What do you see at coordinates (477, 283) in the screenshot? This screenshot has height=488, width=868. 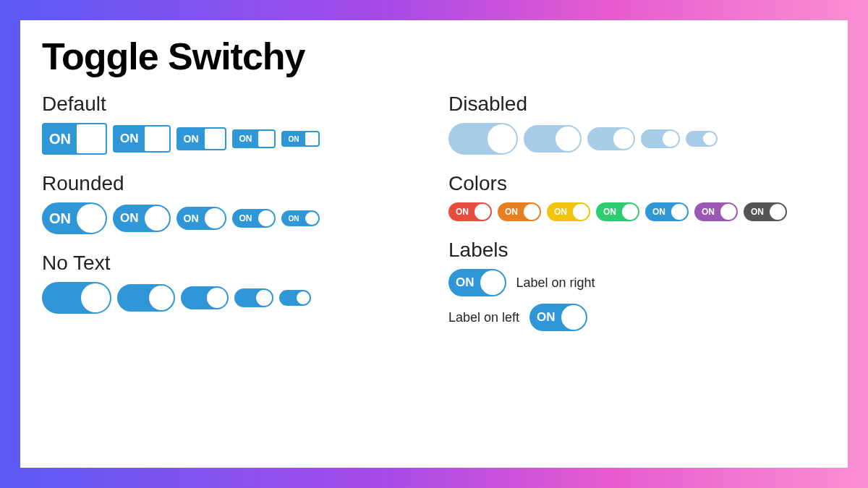 I see `toggle-label-right: ON` at bounding box center [477, 283].